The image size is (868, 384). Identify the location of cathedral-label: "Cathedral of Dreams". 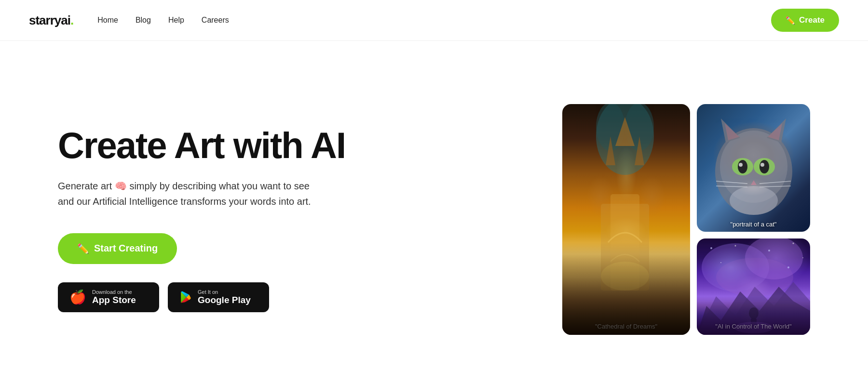
(626, 327).